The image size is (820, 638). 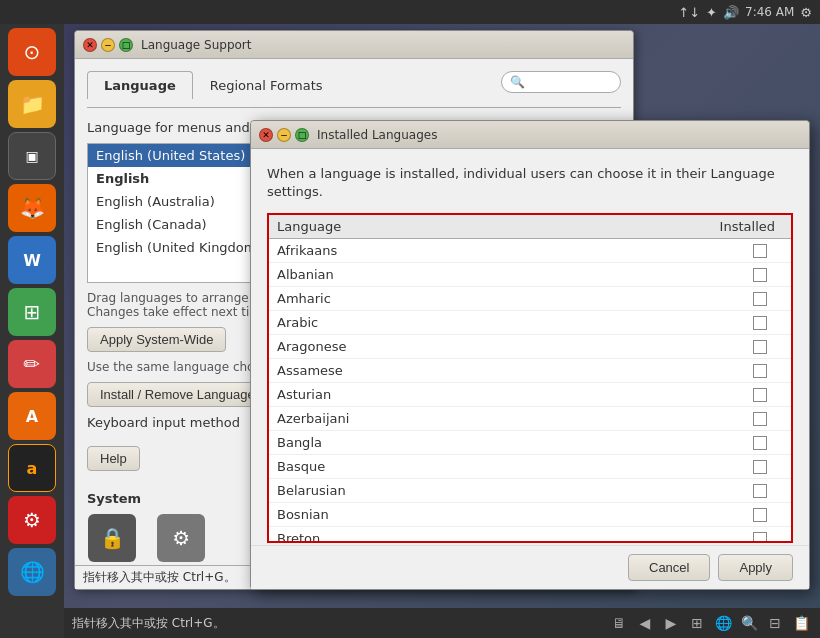 I want to click on taskbar-network-icon: 🖥, so click(x=619, y=623).